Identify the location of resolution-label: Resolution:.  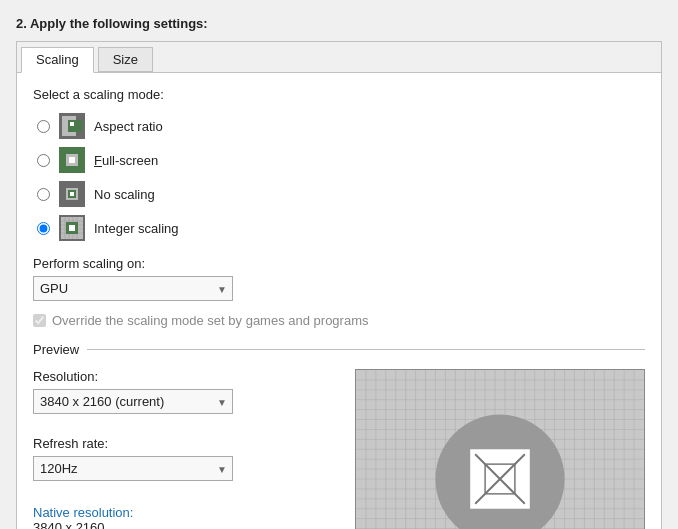
(133, 376).